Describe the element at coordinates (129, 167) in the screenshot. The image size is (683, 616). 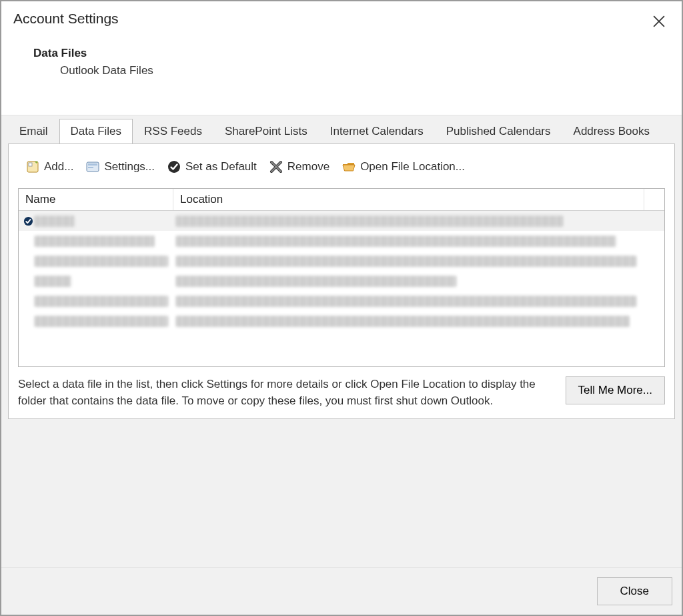
I see `settings-label: Settings...` at that location.